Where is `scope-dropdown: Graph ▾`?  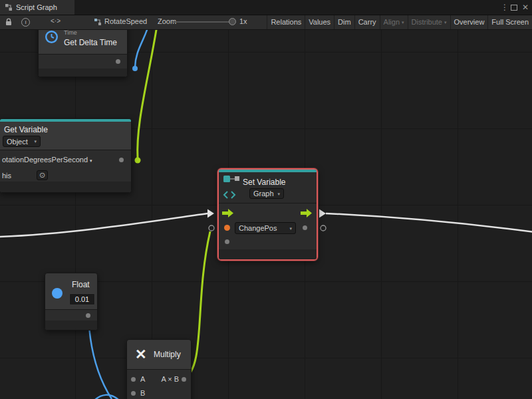 scope-dropdown: Graph ▾ is located at coordinates (267, 194).